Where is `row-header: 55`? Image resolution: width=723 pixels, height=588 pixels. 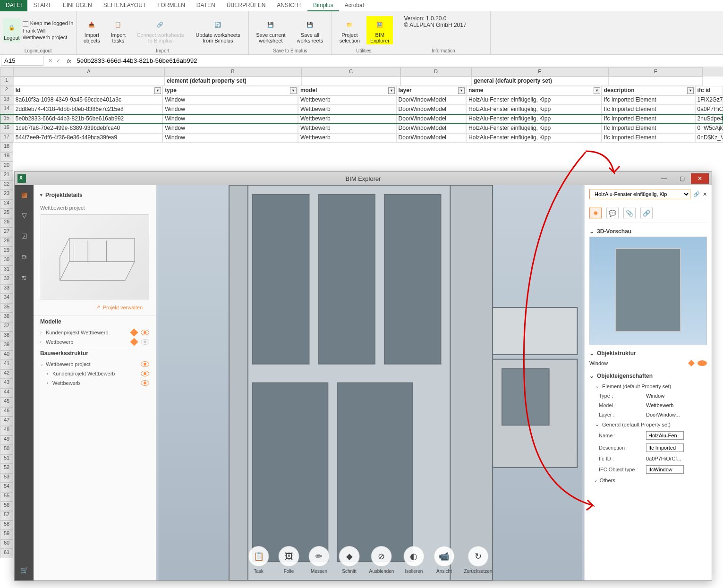
row-header: 55 is located at coordinates (7, 497).